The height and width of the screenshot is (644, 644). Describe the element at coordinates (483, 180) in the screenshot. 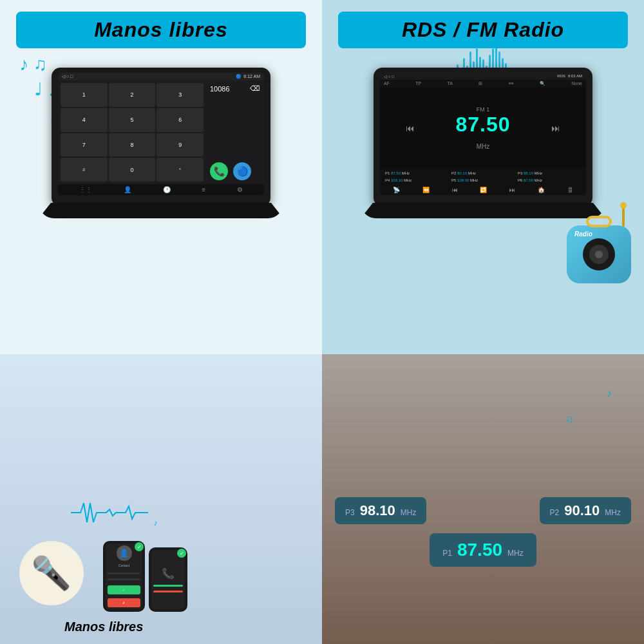

I see `station-p5: P5 108.00 MHz` at that location.